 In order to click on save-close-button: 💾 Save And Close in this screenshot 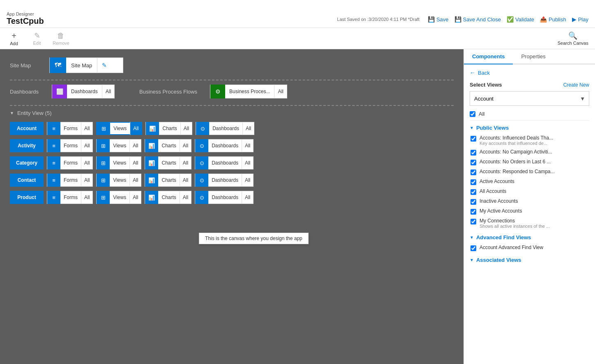, I will do `click(478, 19)`.